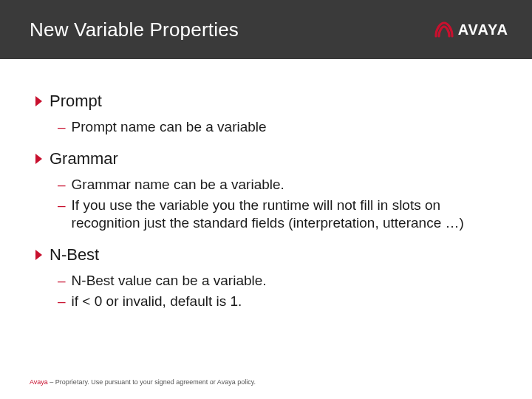 This screenshot has width=532, height=399. What do you see at coordinates (277, 301) in the screenshot?
I see `sub-item: – if < 0 or invalid, default is 1.` at bounding box center [277, 301].